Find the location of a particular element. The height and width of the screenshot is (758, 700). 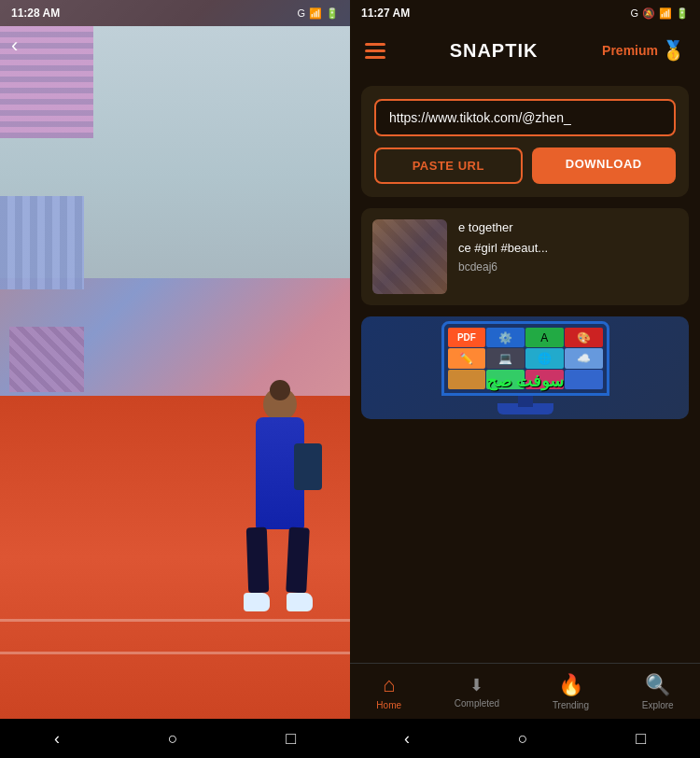

bottom-navigation: ⌂ Home ⬇ Completed 🔥 Trending 🔍 Explore is located at coordinates (525, 691).